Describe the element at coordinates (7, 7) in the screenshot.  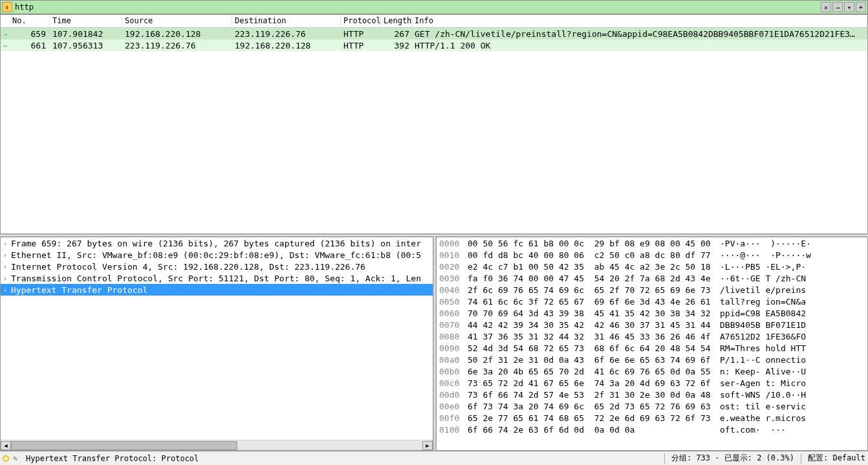
I see `bookmark-icon: ▮` at that location.